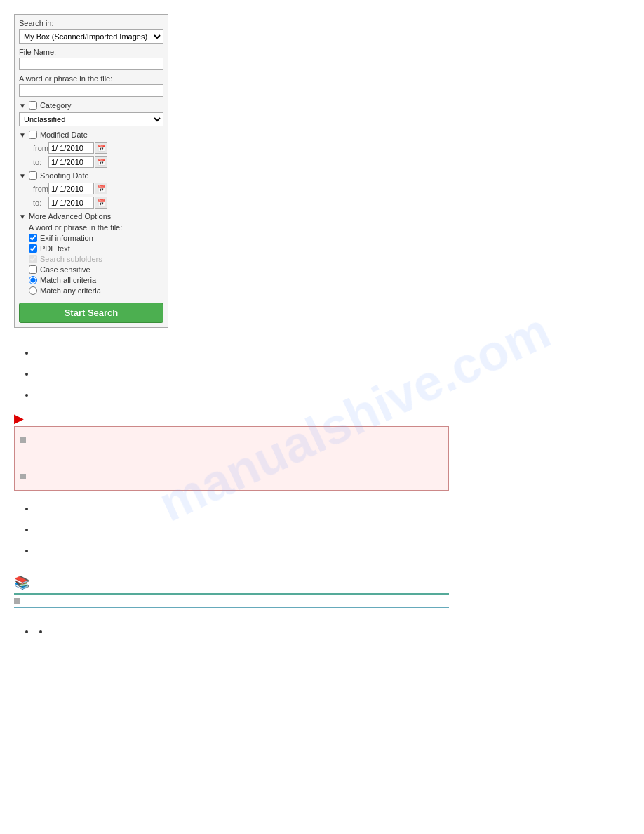 The image size is (644, 834). Describe the element at coordinates (91, 216) in the screenshot. I see `advanced-section-header: ▼ More Advanced Options` at that location.